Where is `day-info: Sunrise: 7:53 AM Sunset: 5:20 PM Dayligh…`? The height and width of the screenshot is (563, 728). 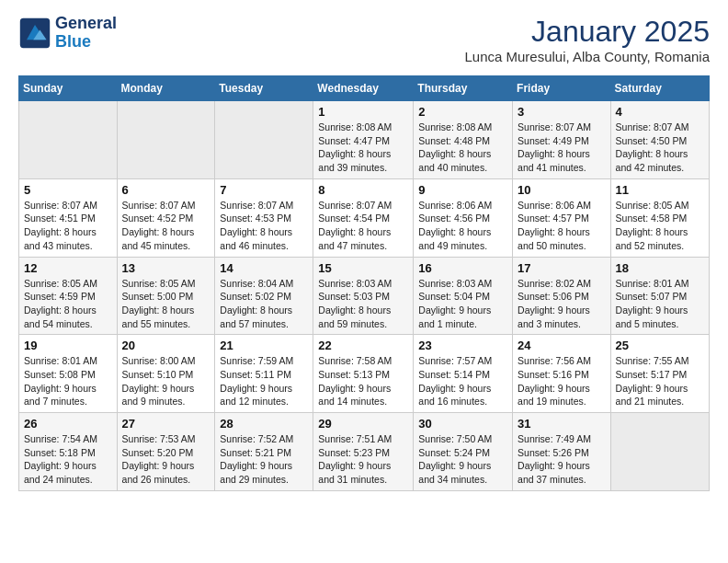
day-info: Sunrise: 7:53 AM Sunset: 5:20 PM Dayligh… is located at coordinates (166, 460).